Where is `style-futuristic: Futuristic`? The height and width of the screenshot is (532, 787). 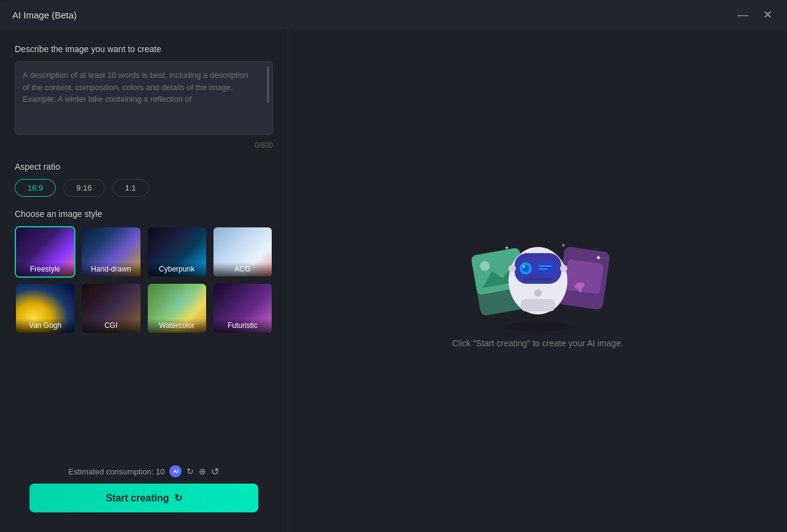
style-futuristic: Futuristic is located at coordinates (243, 308).